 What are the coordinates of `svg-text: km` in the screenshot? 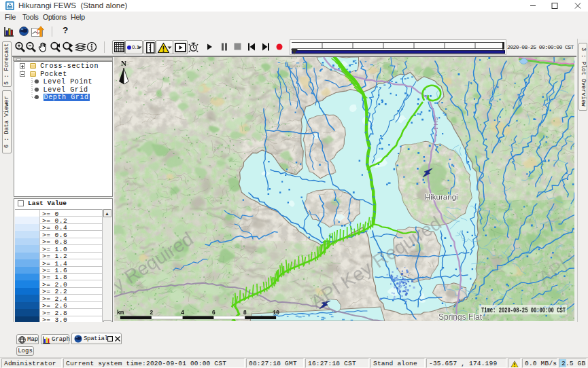 It's located at (120, 313).